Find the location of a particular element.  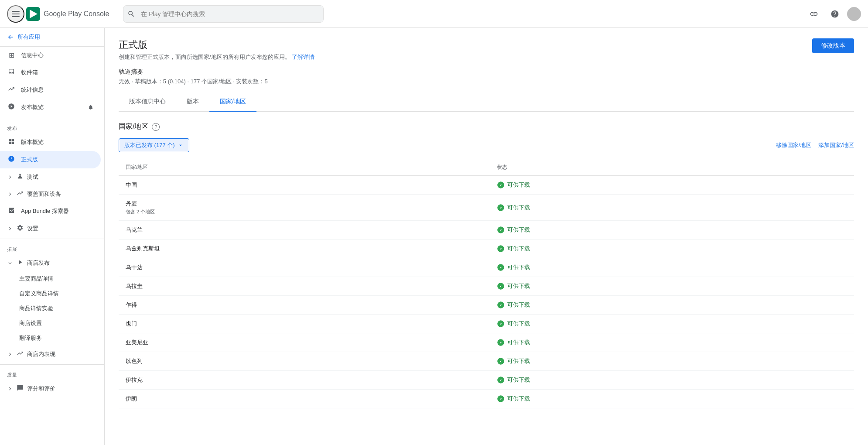

filter-button: 版本已发布 (177 个) is located at coordinates (154, 145).